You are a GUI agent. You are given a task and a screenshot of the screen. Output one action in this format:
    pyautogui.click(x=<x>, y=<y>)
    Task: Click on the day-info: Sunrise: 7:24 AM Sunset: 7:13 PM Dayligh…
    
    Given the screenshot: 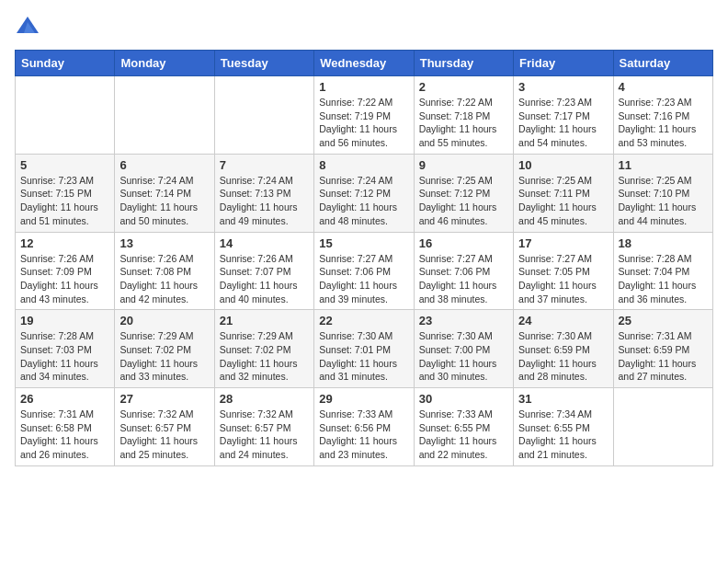 What is the action you would take?
    pyautogui.click(x=265, y=201)
    